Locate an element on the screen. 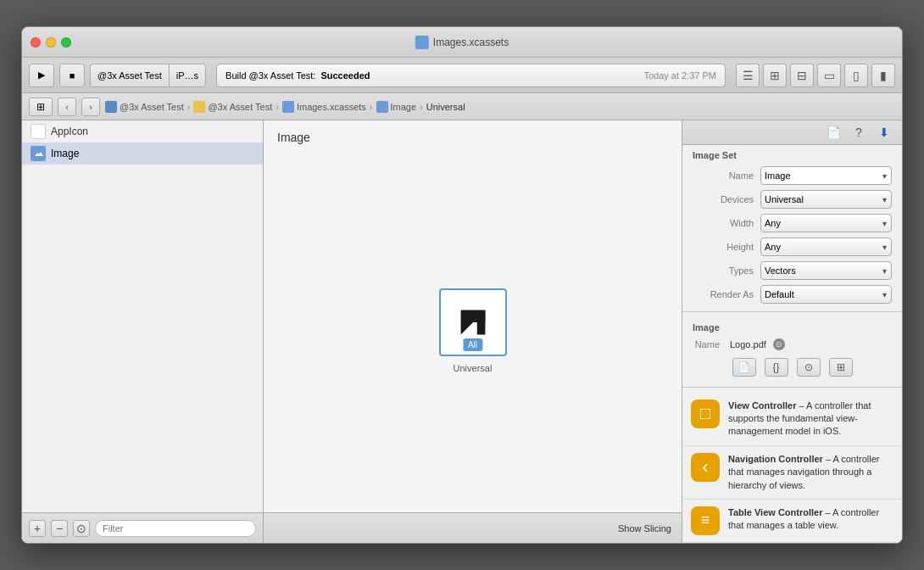  icon-record-button: ⊙ is located at coordinates (809, 367).